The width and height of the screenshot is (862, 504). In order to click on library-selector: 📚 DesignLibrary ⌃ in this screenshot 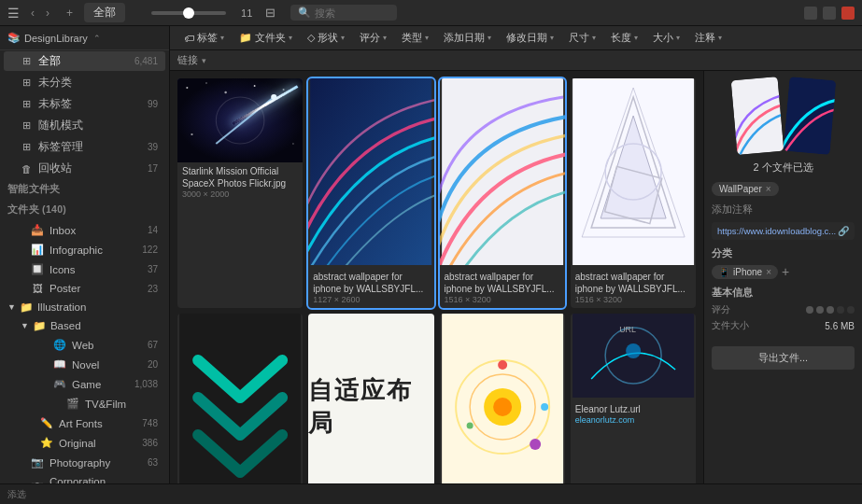, I will do `click(84, 38)`.